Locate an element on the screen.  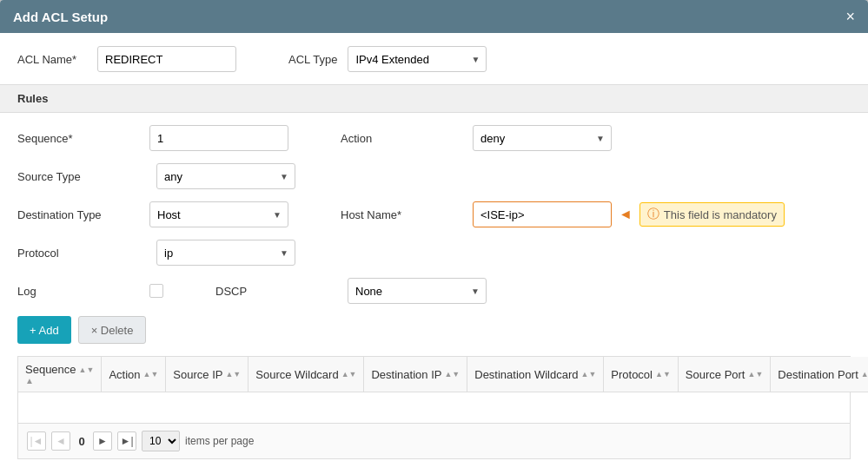
mandatory-text: This field is mandatory is located at coordinates (720, 215).